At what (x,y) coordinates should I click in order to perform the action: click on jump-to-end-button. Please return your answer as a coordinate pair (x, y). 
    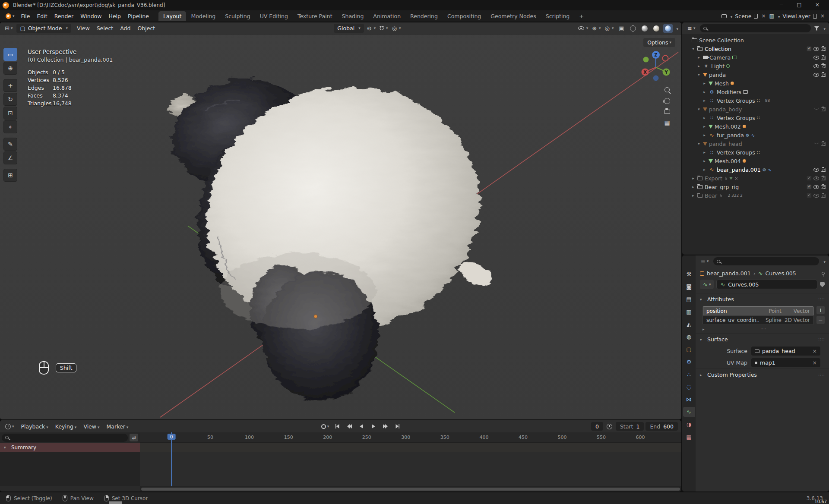
    Looking at the image, I should click on (398, 426).